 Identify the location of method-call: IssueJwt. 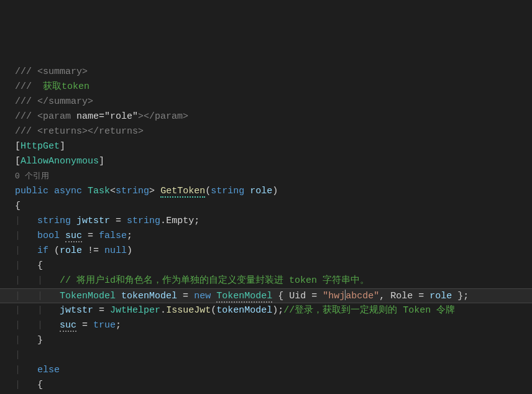
(188, 311).